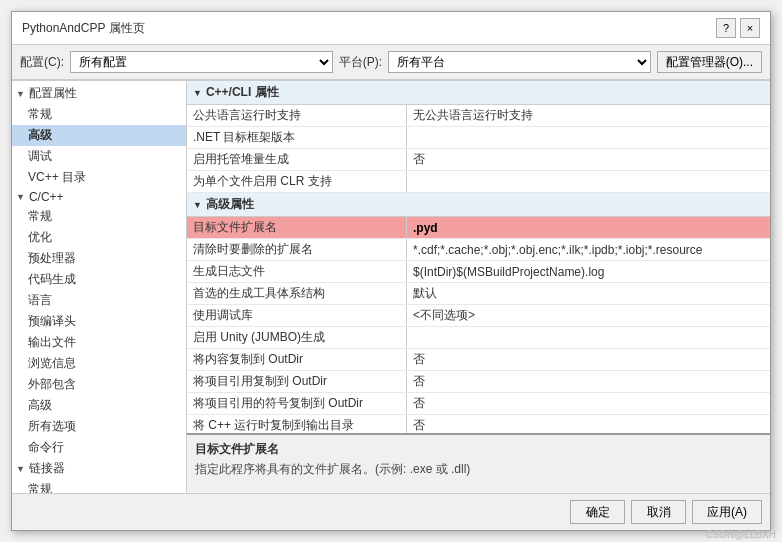 The width and height of the screenshot is (782, 542). I want to click on tree-item-preprocessor: 预处理器, so click(99, 258).